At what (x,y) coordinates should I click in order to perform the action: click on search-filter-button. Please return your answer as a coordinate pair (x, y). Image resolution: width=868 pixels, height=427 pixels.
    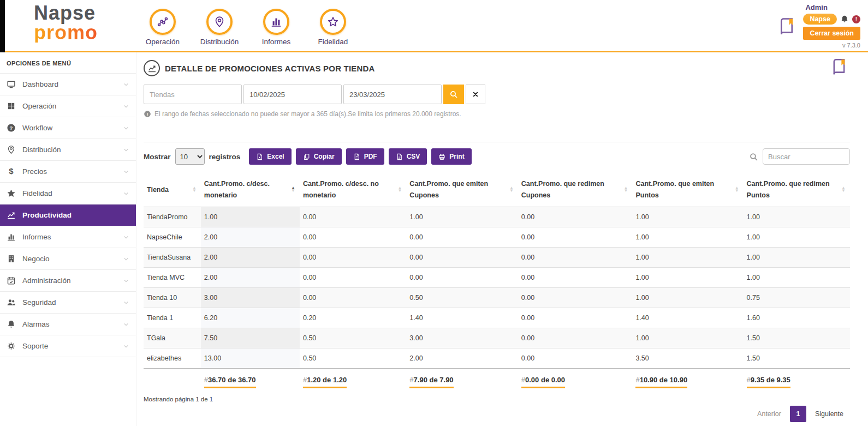
    Looking at the image, I should click on (454, 94).